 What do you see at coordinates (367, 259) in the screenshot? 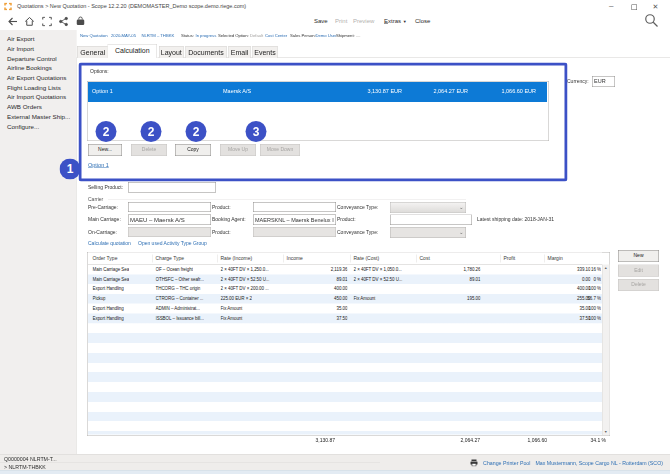
I see `col-rate-cost: Rate (Cost)` at bounding box center [367, 259].